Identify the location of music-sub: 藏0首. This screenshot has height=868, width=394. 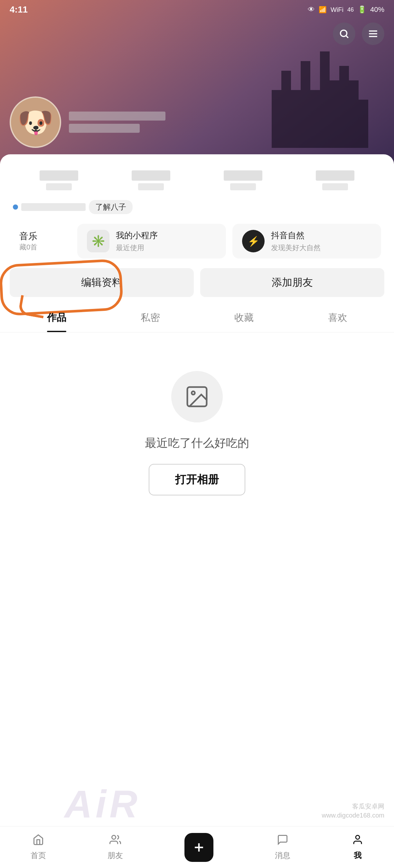
(42, 247).